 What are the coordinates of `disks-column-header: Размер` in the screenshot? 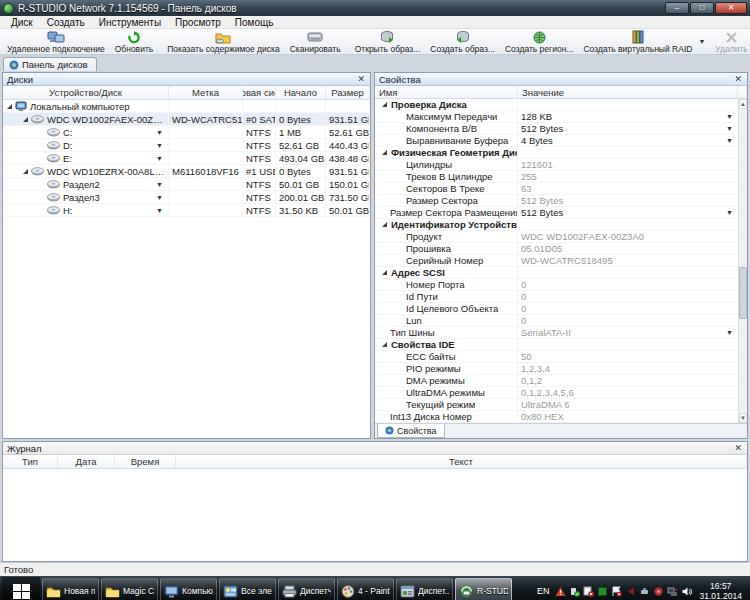 It's located at (348, 92).